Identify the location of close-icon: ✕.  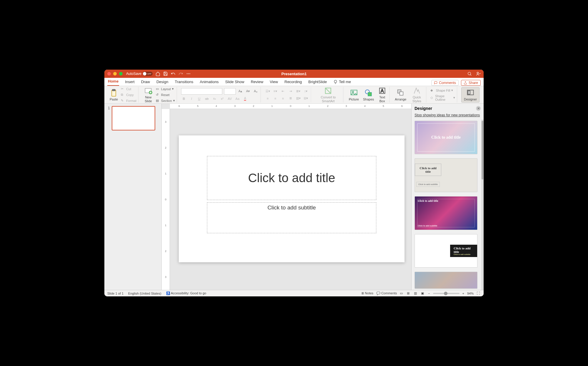
(478, 108).